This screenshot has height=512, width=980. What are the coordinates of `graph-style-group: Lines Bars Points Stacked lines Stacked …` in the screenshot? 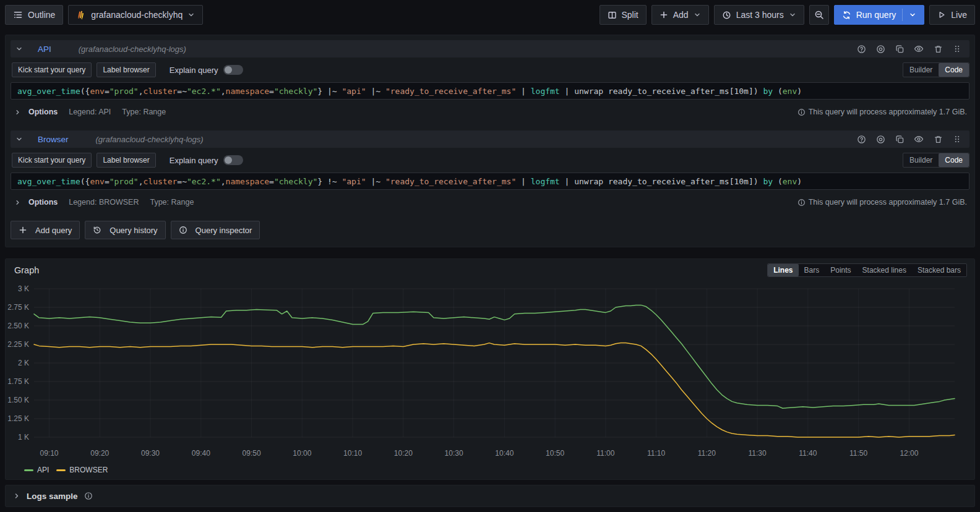 It's located at (867, 270).